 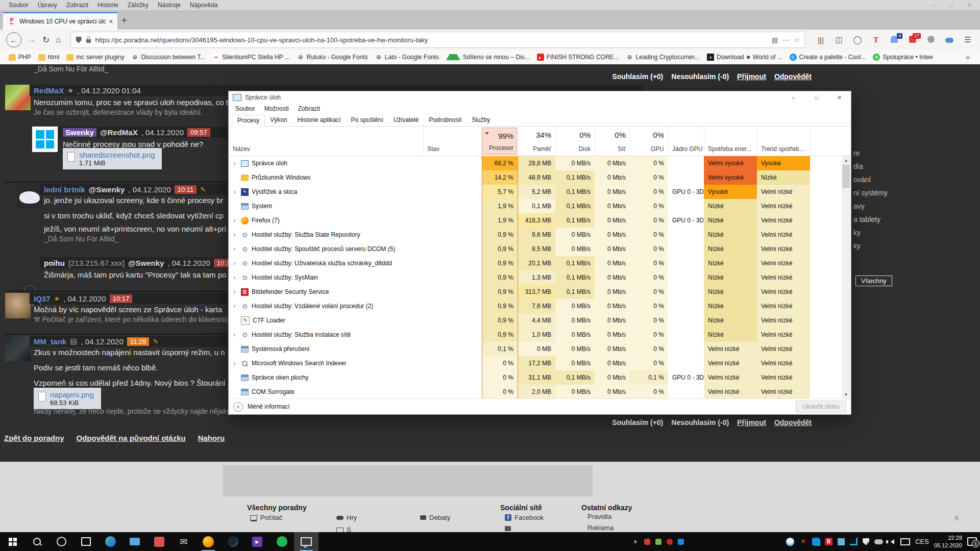 What do you see at coordinates (782, 149) in the screenshot?
I see `column-power-trend: Trend spotřeb...` at bounding box center [782, 149].